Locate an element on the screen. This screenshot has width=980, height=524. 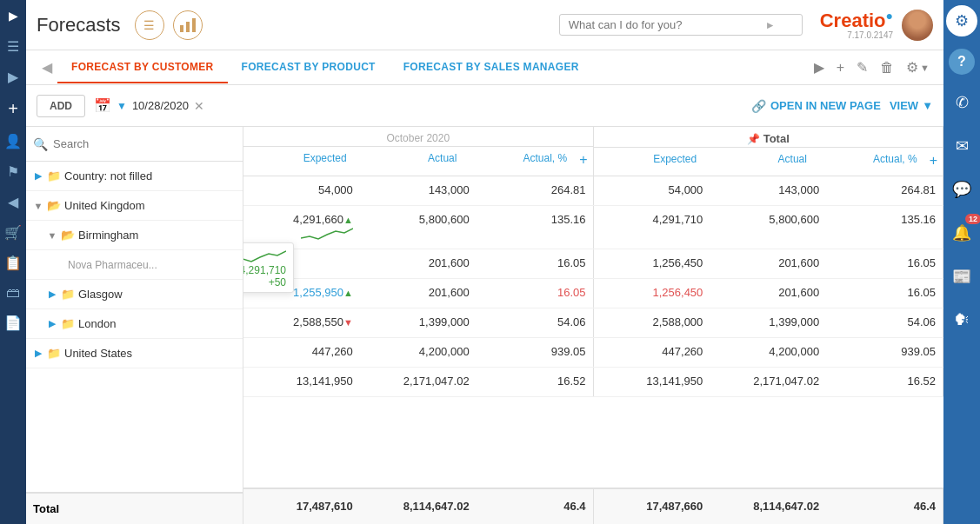
tab-delete-btn: 🗑 is located at coordinates (887, 68).